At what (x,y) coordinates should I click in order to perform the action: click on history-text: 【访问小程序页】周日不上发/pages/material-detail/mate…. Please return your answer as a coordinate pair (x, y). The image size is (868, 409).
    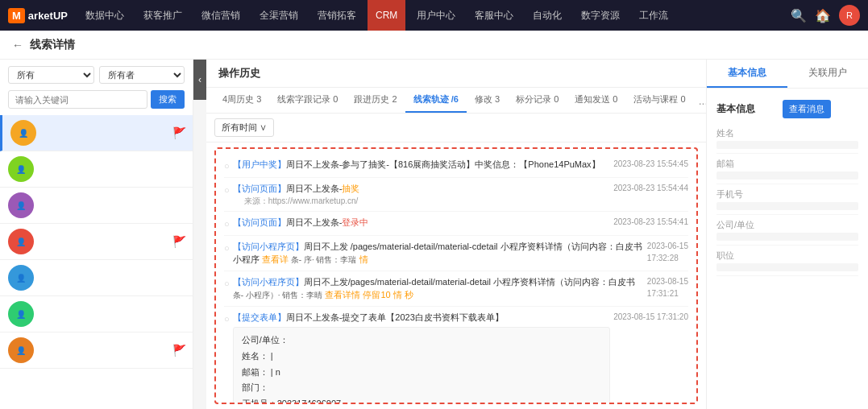
    Looking at the image, I should click on (438, 288).